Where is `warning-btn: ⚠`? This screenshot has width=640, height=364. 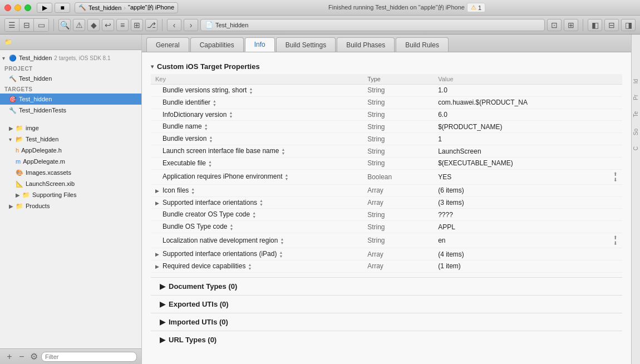
warning-btn: ⚠ is located at coordinates (79, 25).